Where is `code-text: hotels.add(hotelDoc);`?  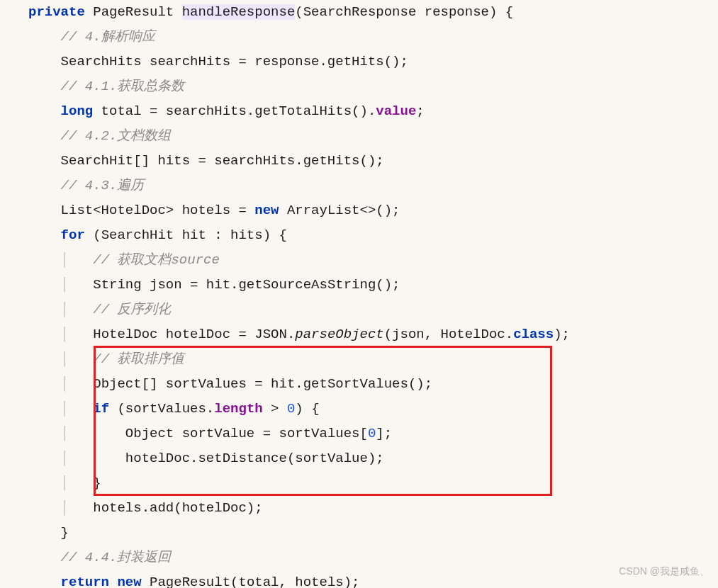
code-text: hotels.add(hotelDoc); is located at coordinates (177, 508).